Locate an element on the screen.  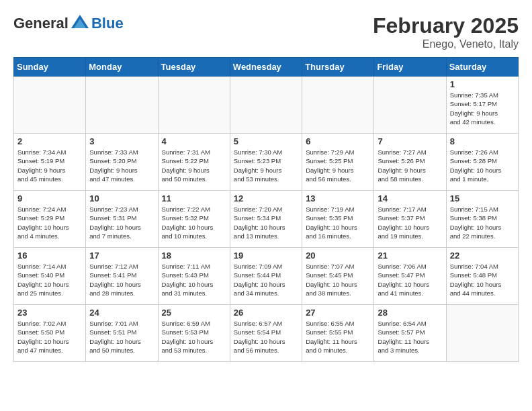
week-row: 16Sunrise: 7:14 AM Sunset: 5:40 PM Dayli… is located at coordinates (266, 277).